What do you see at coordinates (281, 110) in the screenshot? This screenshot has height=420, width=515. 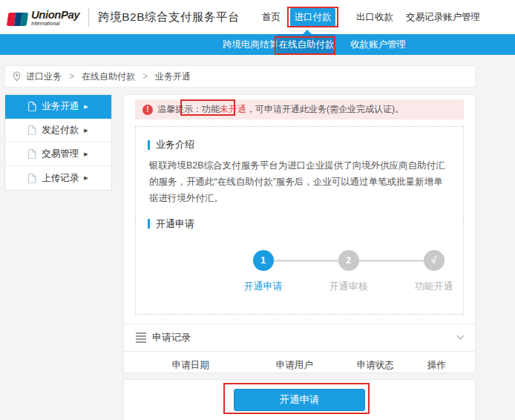 I see `alert-text: 温馨提示：功能未开通，可申请开通此业务(需企业完成认证)。` at bounding box center [281, 110].